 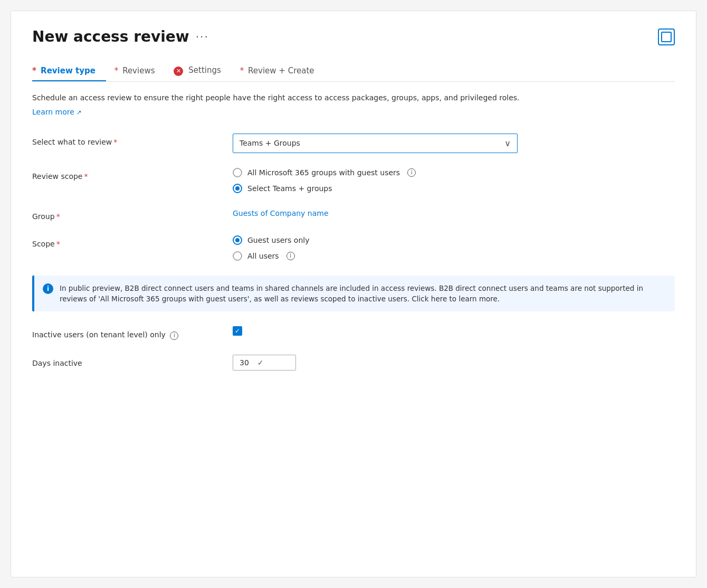 What do you see at coordinates (454, 248) in the screenshot?
I see `scope-content: Guest users only All users i` at bounding box center [454, 248].